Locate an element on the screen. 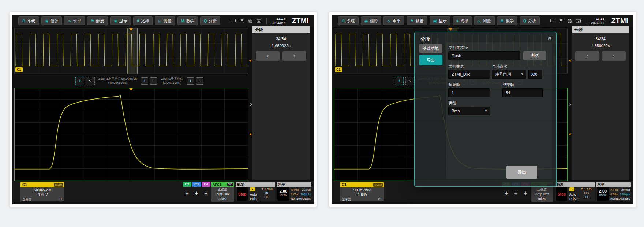 The height and width of the screenshot is (227, 644). timebase-scale: 2.00us/div is located at coordinates (603, 194).